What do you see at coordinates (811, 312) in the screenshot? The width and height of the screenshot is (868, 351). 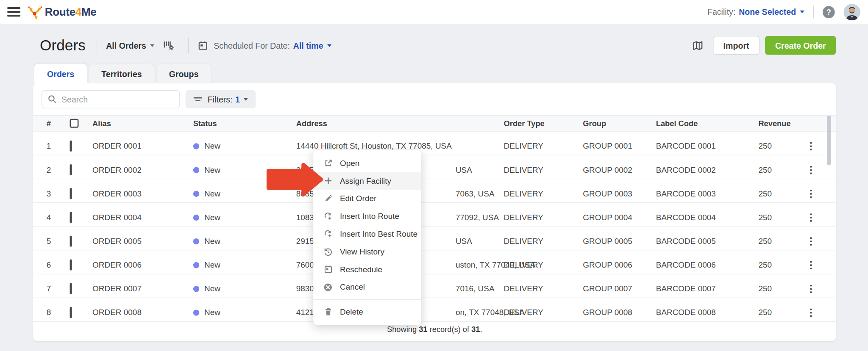 I see `row-actions-kebab-icon` at bounding box center [811, 312].